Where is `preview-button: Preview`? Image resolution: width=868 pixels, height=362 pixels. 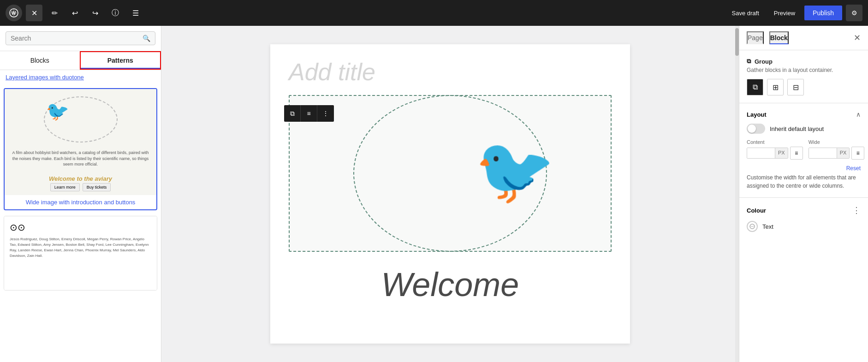
preview-button: Preview is located at coordinates (785, 13).